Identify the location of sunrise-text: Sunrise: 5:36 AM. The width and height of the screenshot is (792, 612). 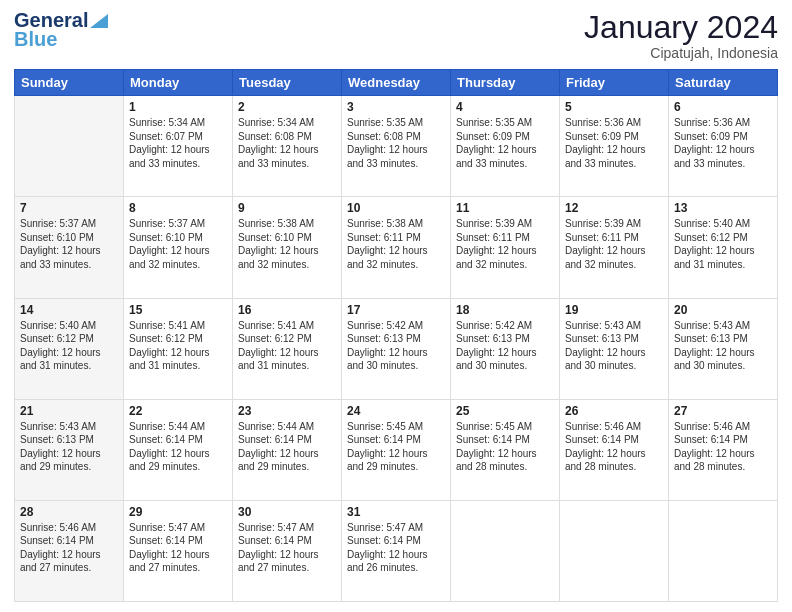
(712, 122).